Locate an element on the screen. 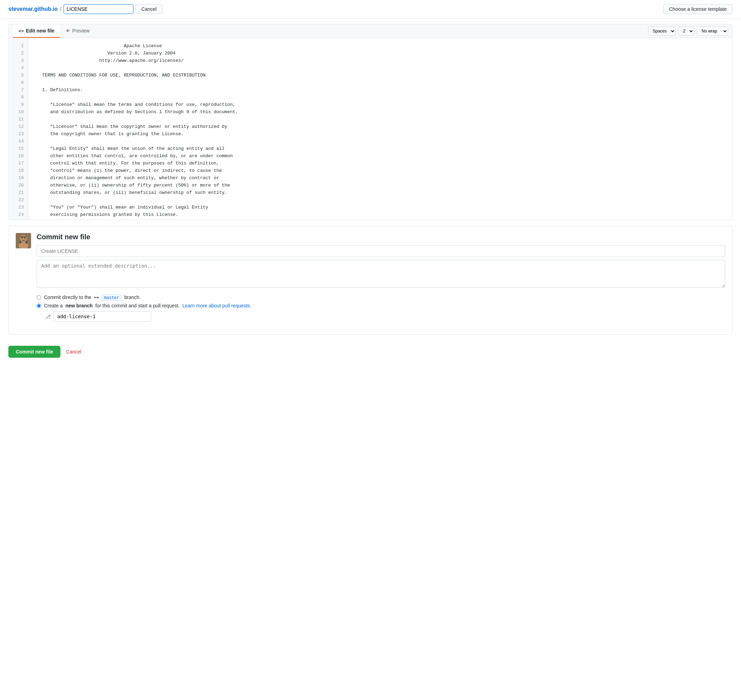 This screenshot has width=741, height=700. line-number: 14 is located at coordinates (18, 141).